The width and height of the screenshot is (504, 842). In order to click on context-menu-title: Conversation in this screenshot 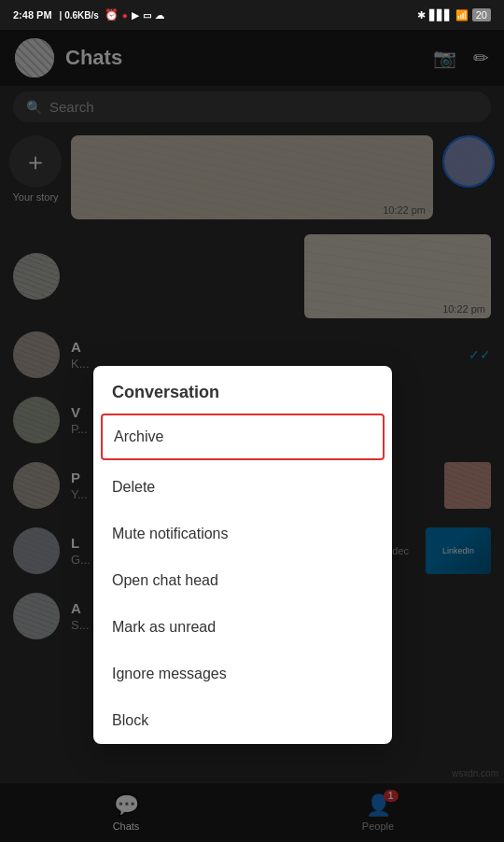, I will do `click(243, 390)`.